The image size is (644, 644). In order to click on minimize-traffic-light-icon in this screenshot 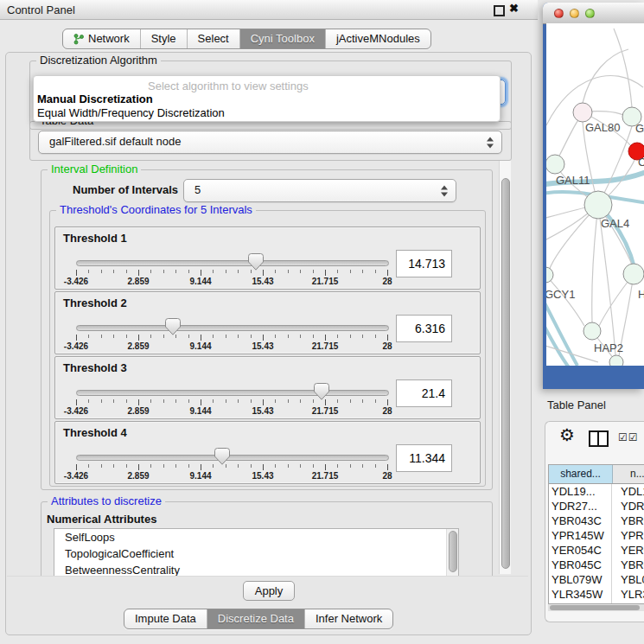, I will do `click(574, 14)`.